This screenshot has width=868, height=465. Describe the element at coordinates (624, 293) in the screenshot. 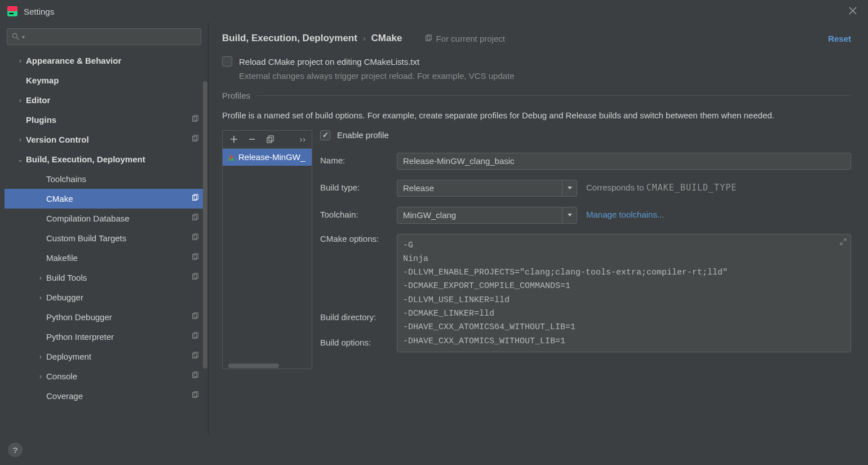

I see `cmake-options-textarea` at that location.